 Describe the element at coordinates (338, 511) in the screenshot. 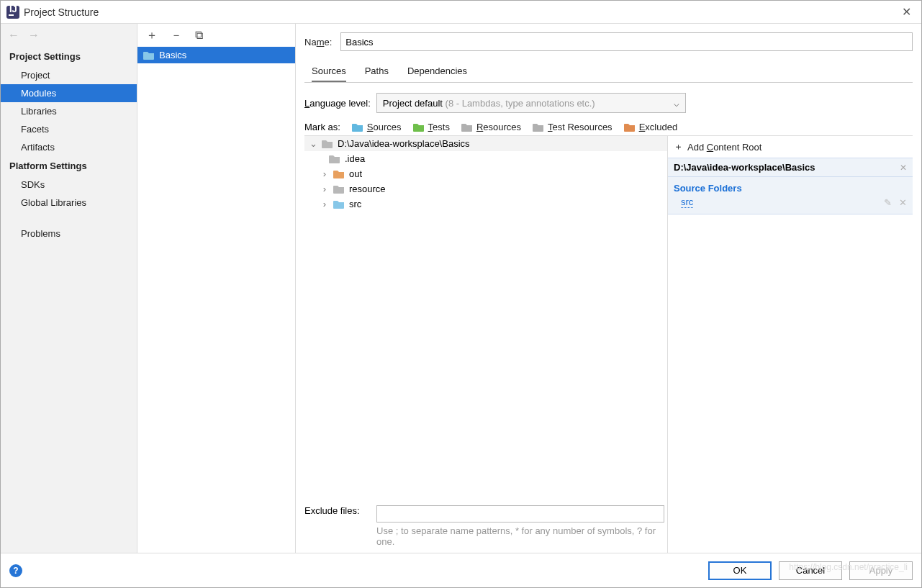

I see `exclude-files-label: Exclude files:` at that location.